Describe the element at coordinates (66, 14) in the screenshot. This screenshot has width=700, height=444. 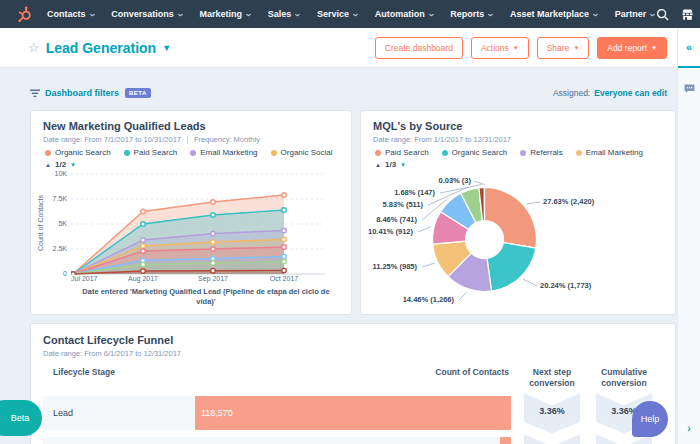
I see `nav-item-label: Contacts` at that location.